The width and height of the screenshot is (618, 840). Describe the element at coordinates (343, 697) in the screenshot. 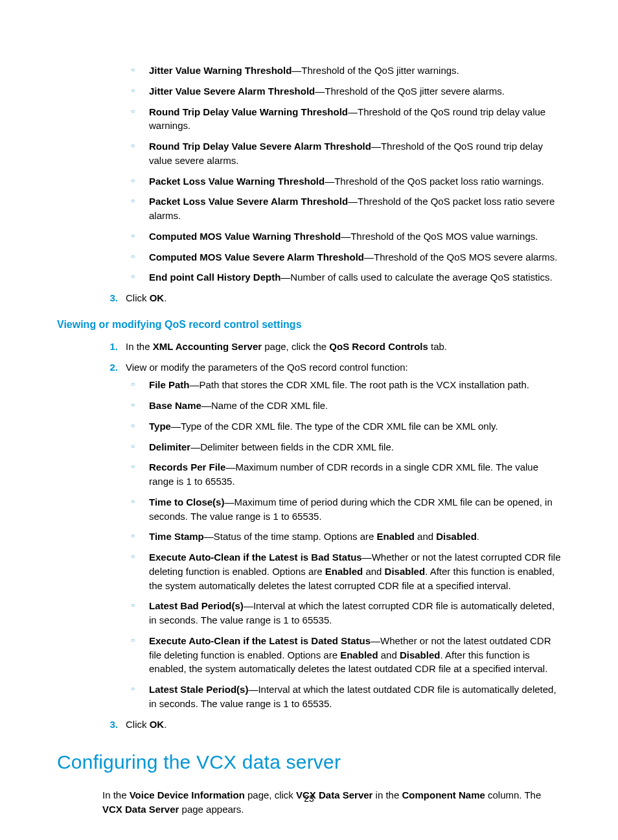

I see `param-latest-stale-period: Latest Stale Period(s)—Interval at which…` at that location.